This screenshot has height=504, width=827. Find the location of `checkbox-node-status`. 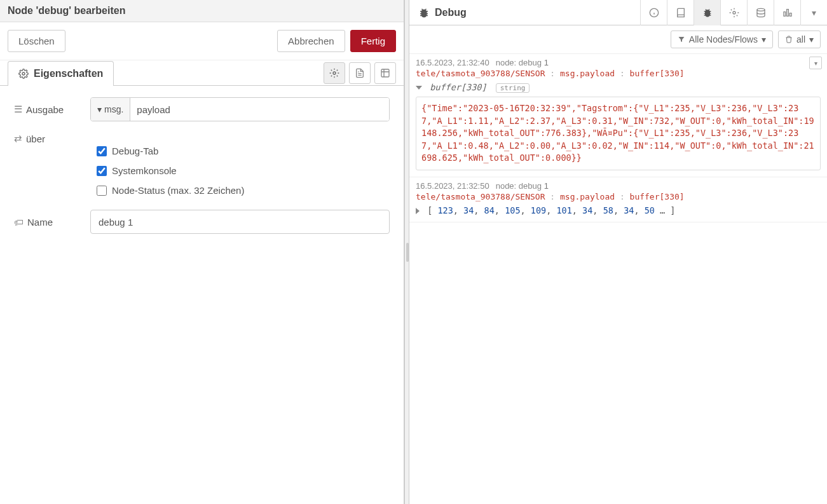

checkbox-node-status is located at coordinates (102, 191).